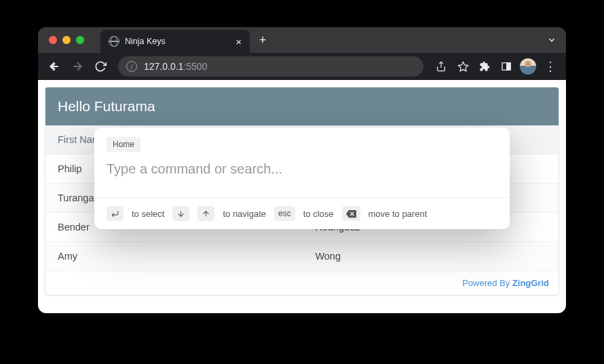 The image size is (604, 364). I want to click on breadcrumb: Home, so click(302, 142).